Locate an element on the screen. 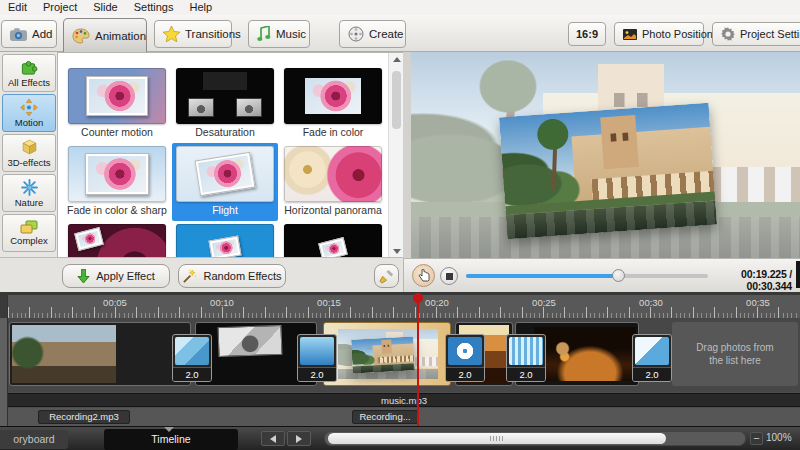 Image resolution: width=800 pixels, height=450 pixels. menu-settings: Settings is located at coordinates (154, 8).